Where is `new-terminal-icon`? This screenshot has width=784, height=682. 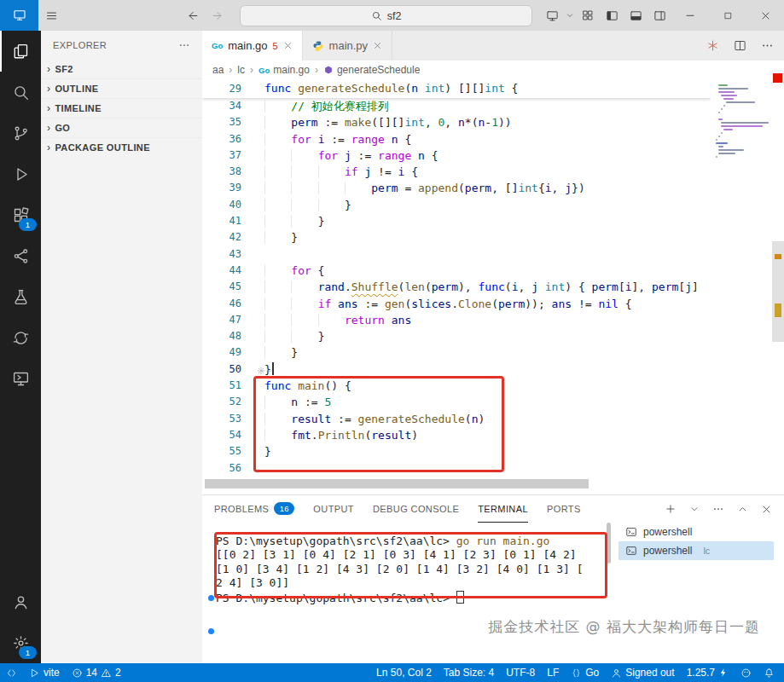 new-terminal-icon is located at coordinates (671, 509).